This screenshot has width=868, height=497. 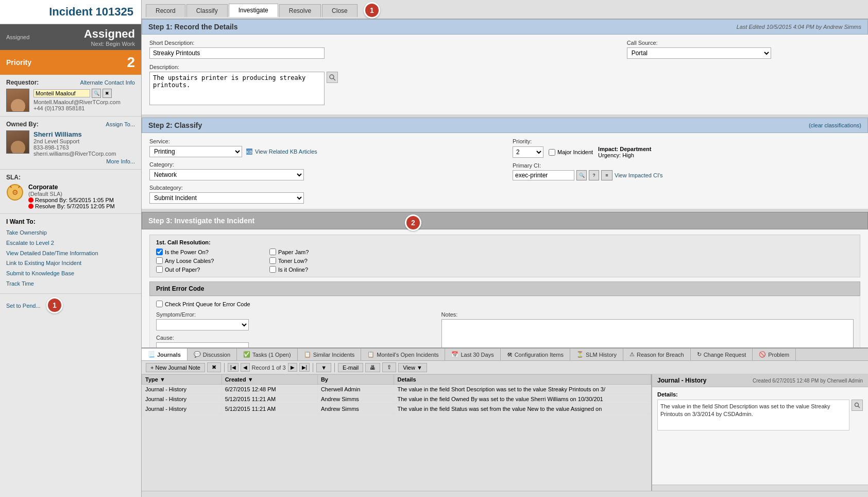 I want to click on upload-btn: ⇧, so click(x=389, y=367).